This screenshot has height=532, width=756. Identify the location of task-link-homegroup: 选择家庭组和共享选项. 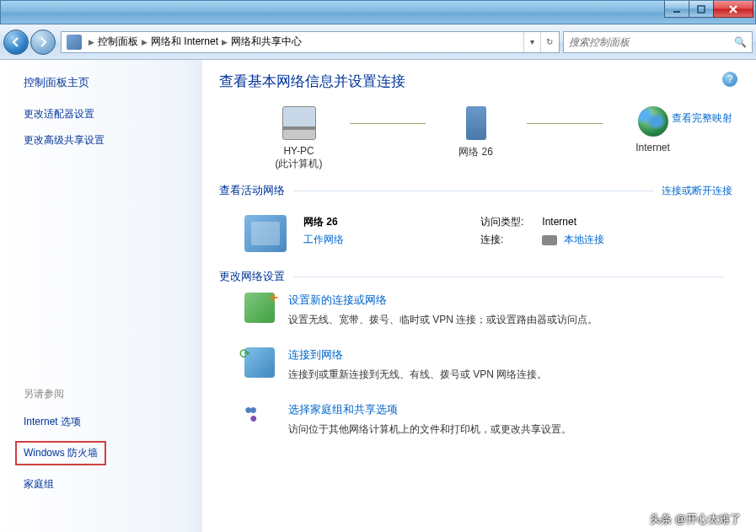
(430, 410).